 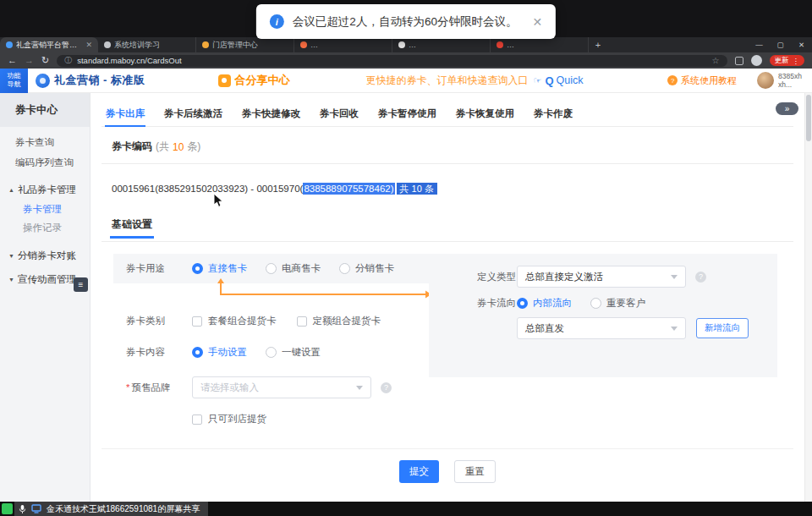 I want to click on radio-ecommerce-sale: 电商售卡, so click(x=293, y=269).